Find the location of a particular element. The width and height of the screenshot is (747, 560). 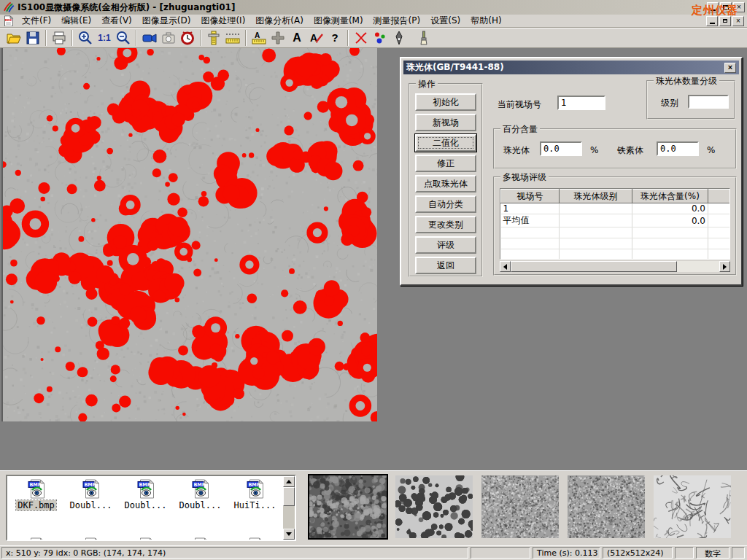

ruler-icon is located at coordinates (233, 38).